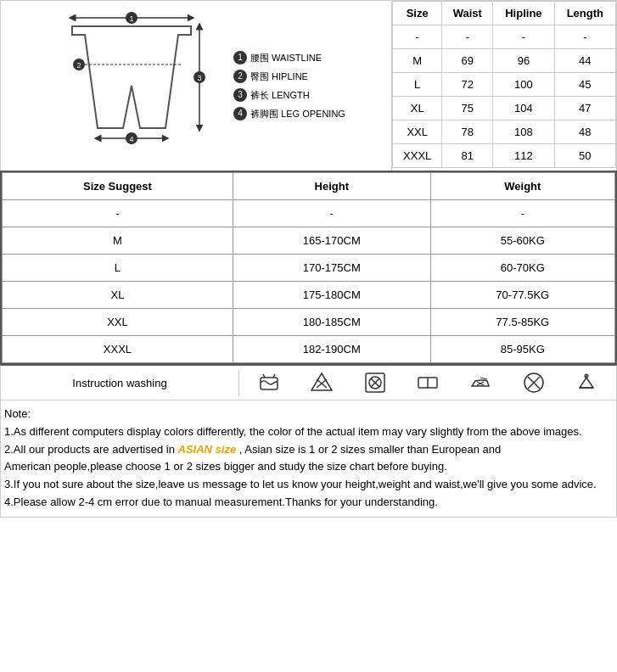 Image resolution: width=617 pixels, height=672 pixels. I want to click on instruction-icons, so click(428, 383).